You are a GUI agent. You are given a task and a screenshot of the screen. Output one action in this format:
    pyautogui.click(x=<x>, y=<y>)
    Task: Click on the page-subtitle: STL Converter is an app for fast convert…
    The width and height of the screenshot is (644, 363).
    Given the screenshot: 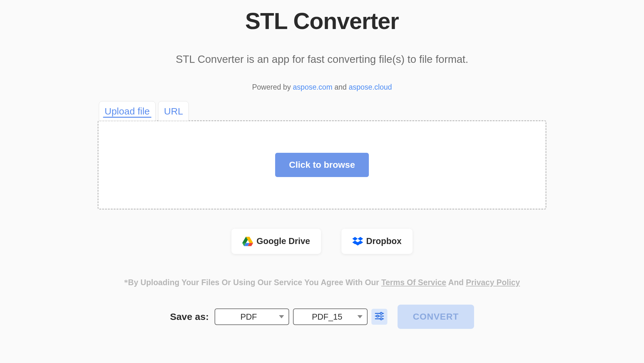 What is the action you would take?
    pyautogui.click(x=322, y=59)
    